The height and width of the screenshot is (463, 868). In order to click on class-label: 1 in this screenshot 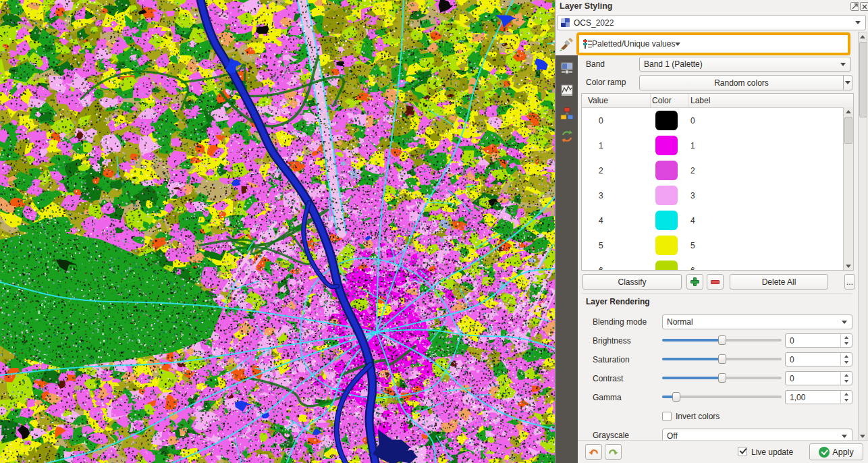, I will do `click(771, 146)`.